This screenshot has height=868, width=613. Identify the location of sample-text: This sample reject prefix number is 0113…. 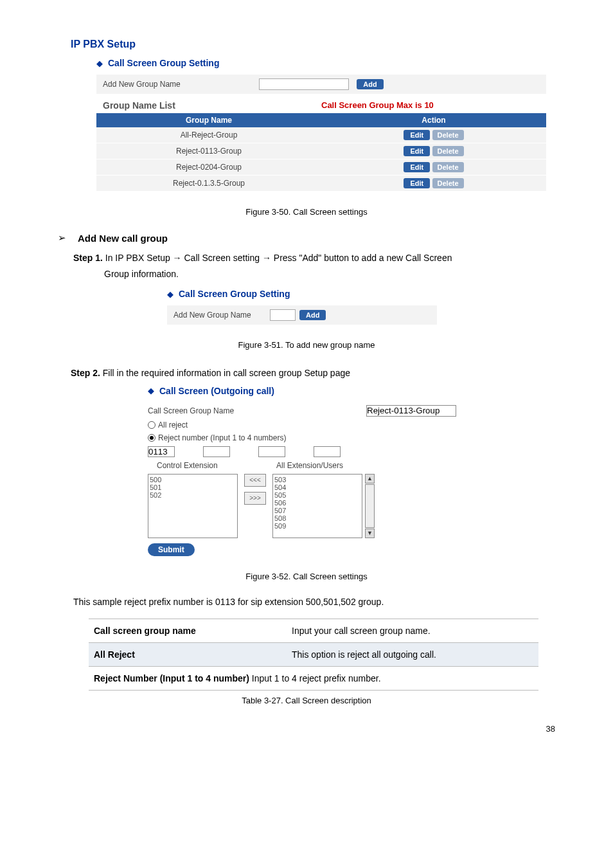
(314, 602).